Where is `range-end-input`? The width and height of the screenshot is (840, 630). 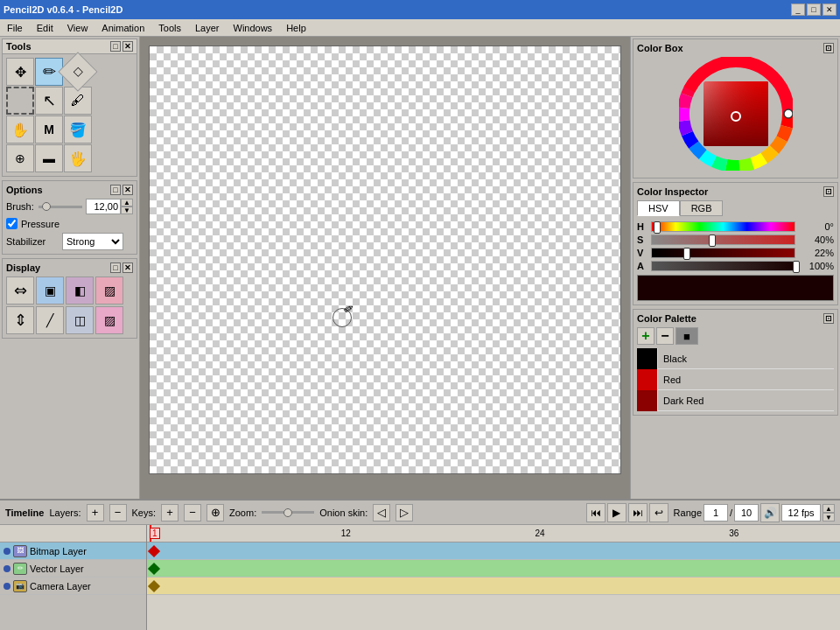
range-end-input is located at coordinates (746, 513).